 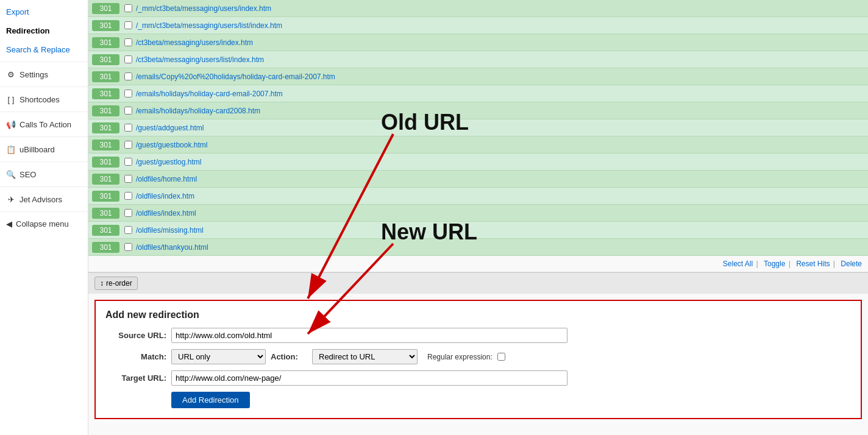 I want to click on delete-link: Delete, so click(x=851, y=264).